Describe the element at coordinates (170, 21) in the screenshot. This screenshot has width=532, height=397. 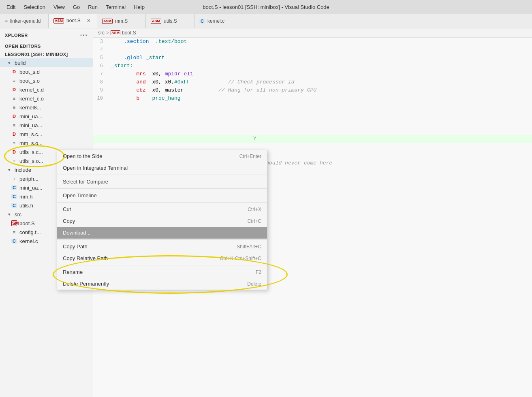
I see `tab-utils: ASM utils.S` at that location.